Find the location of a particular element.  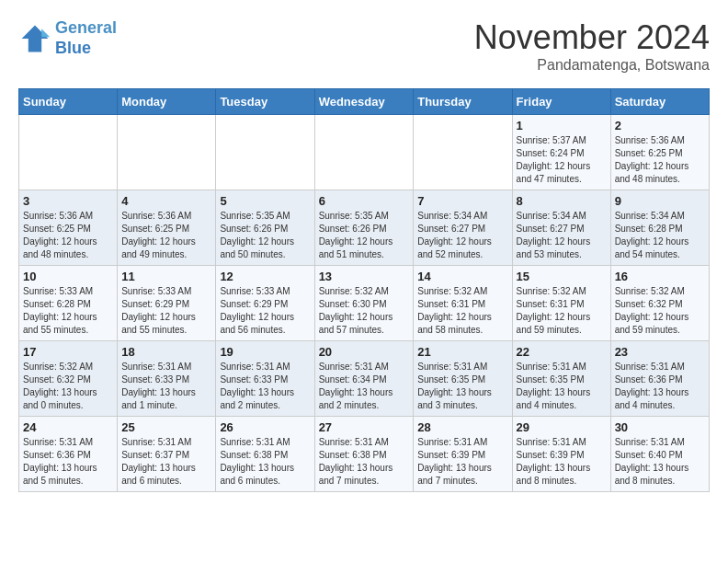

weekday-header: Sunday is located at coordinates (68, 102).